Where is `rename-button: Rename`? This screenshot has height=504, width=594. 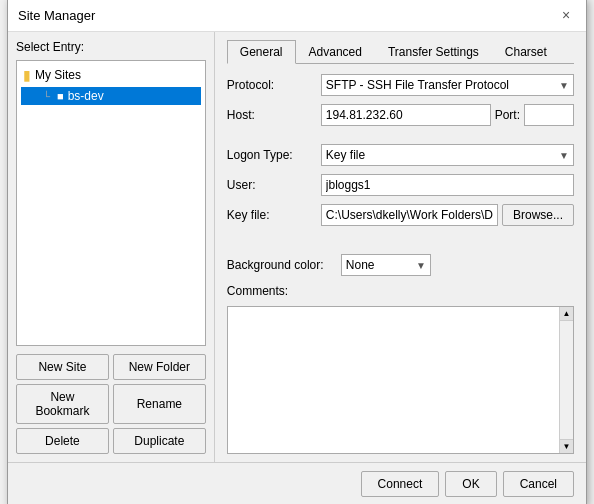
rename-button: Rename is located at coordinates (160, 404).